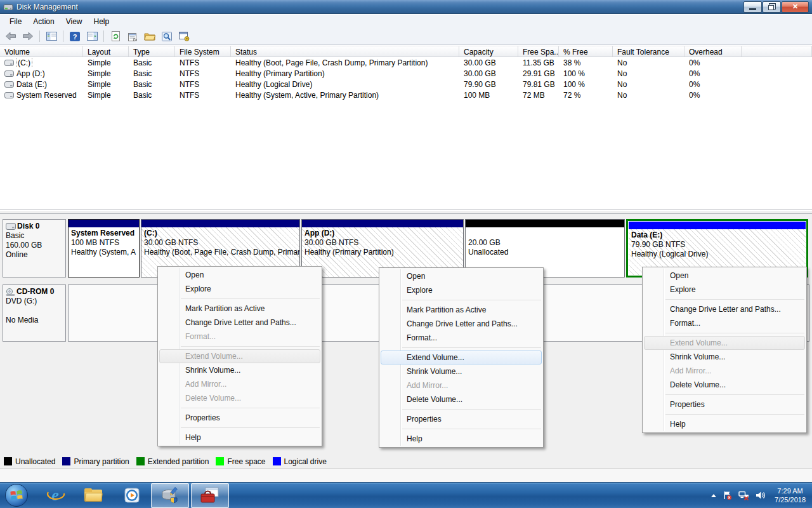 The width and height of the screenshot is (812, 508). Describe the element at coordinates (115, 37) in the screenshot. I see `refresh-icon` at that location.